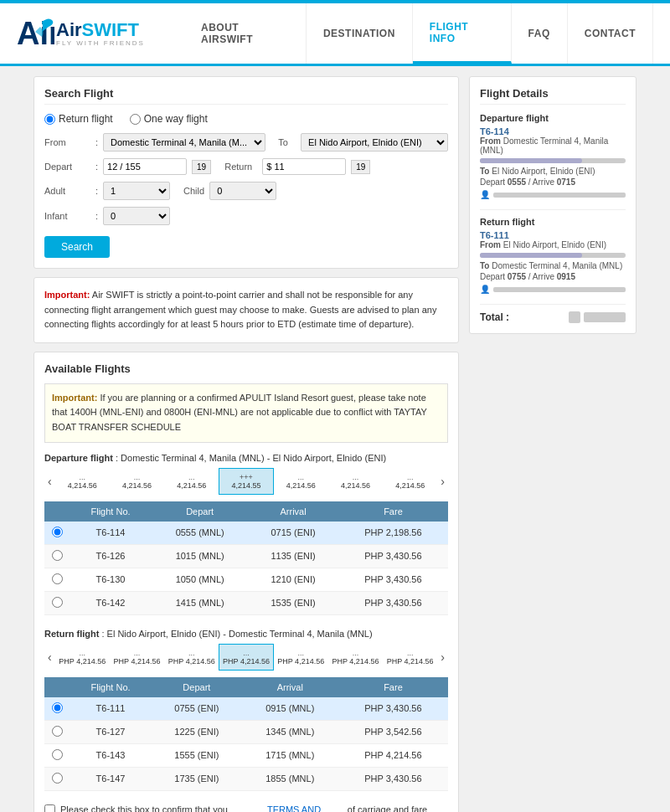  I want to click on total-label: Total :, so click(494, 317).